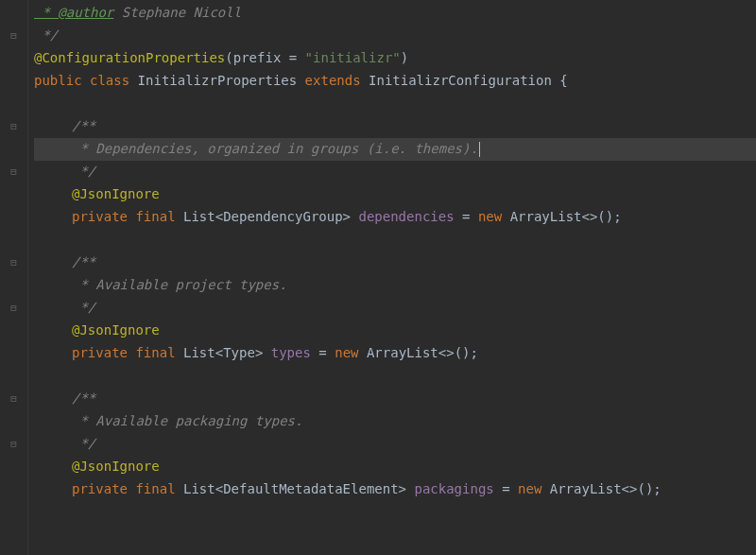 The height and width of the screenshot is (555, 756). What do you see at coordinates (454, 490) in the screenshot?
I see `field-name: packagings` at bounding box center [454, 490].